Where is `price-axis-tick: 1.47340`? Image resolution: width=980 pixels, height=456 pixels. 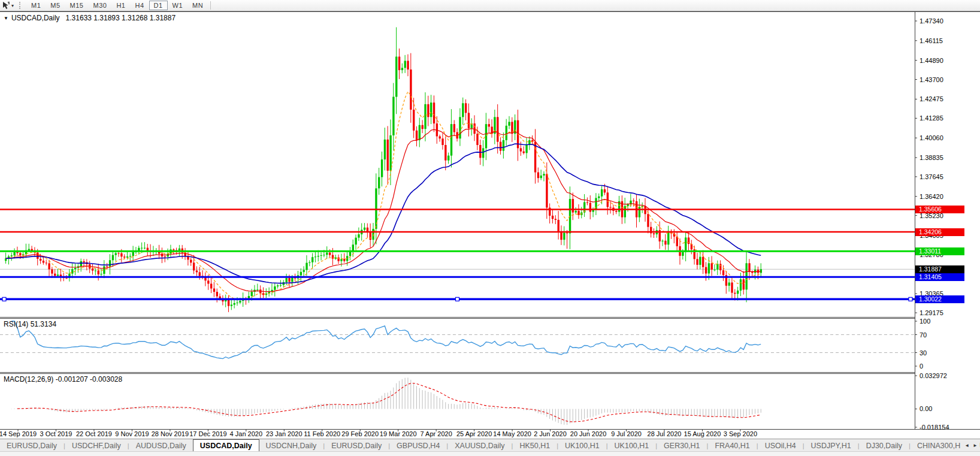
price-axis-tick: 1.47340 is located at coordinates (931, 21).